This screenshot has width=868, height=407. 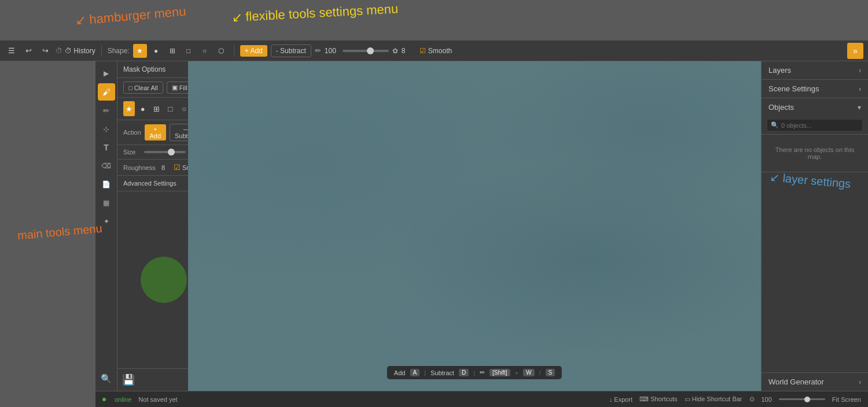 I want to click on fill-icon: ▣, so click(x=175, y=88).